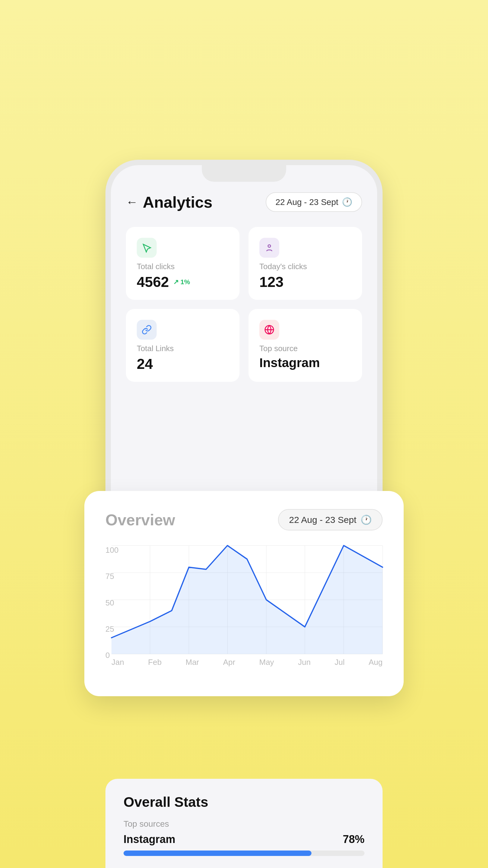 This screenshot has width=488, height=868. Describe the element at coordinates (305, 267) in the screenshot. I see `today-clicks-label: Today's clicks` at that location.